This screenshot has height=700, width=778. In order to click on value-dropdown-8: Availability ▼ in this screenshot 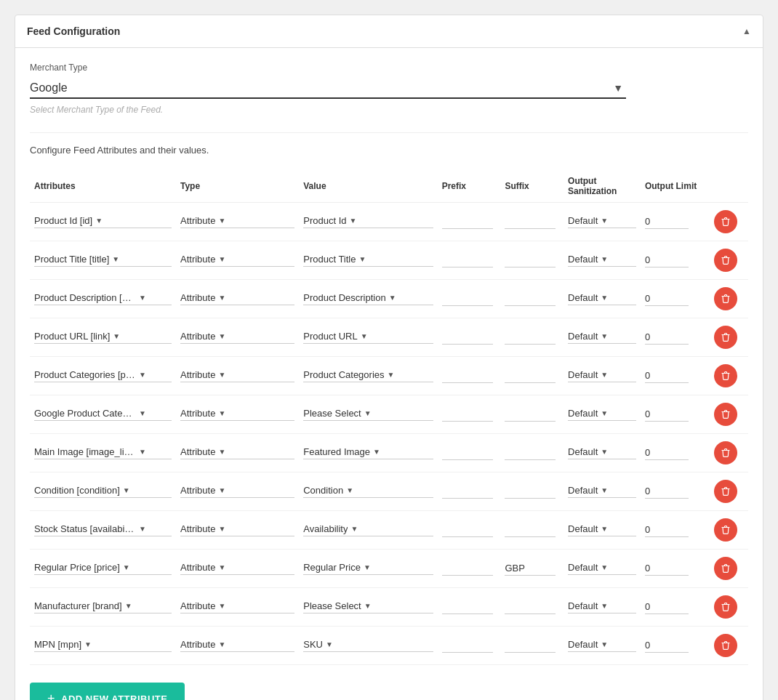, I will do `click(368, 530)`.